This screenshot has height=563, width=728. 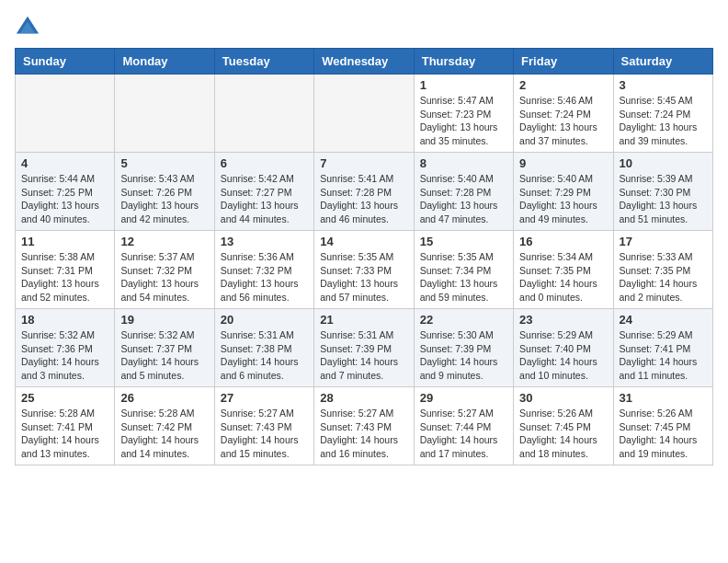 What do you see at coordinates (364, 28) in the screenshot?
I see `page-header` at bounding box center [364, 28].